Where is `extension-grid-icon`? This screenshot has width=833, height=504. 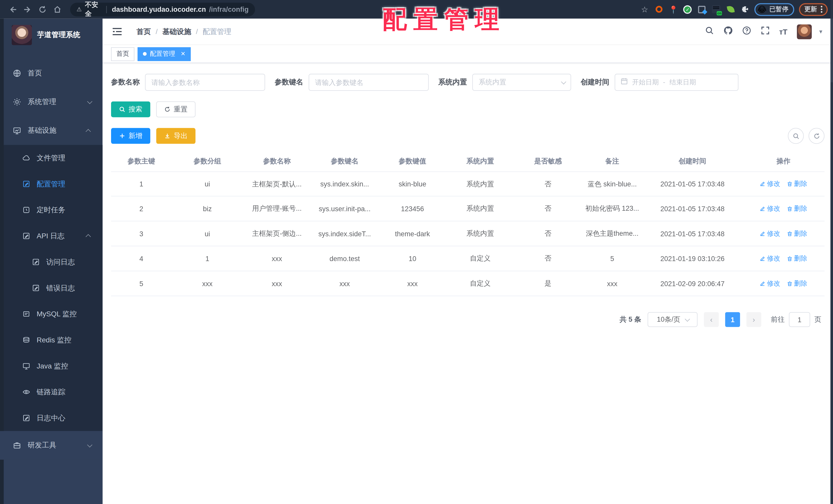
extension-grid-icon is located at coordinates (702, 9).